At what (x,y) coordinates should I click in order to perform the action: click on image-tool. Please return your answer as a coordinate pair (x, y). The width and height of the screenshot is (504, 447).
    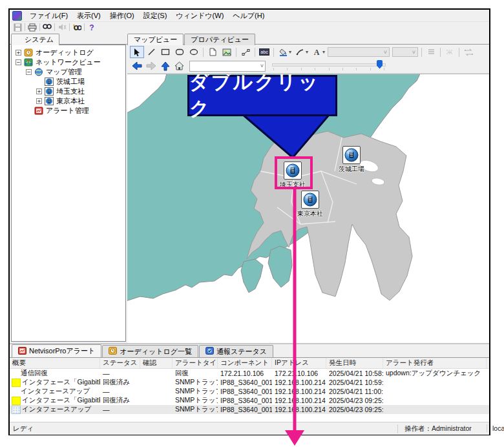
    Looking at the image, I should click on (227, 52).